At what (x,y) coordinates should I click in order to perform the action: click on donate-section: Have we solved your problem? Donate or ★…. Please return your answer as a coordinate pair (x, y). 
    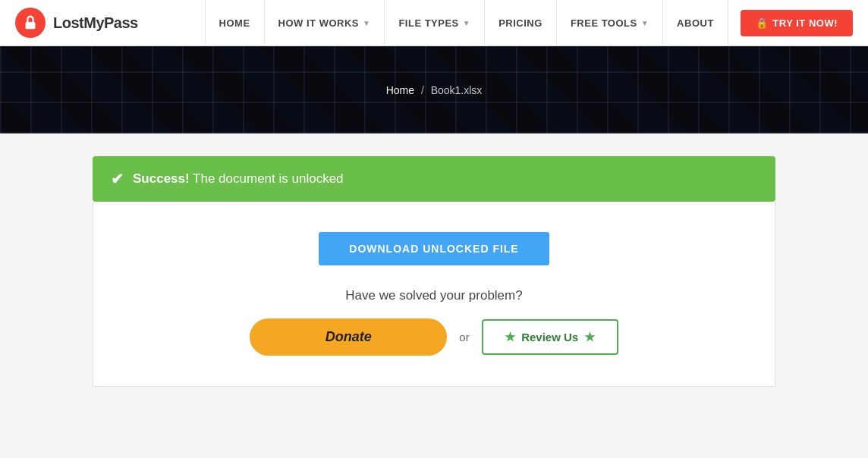
    Looking at the image, I should click on (434, 322).